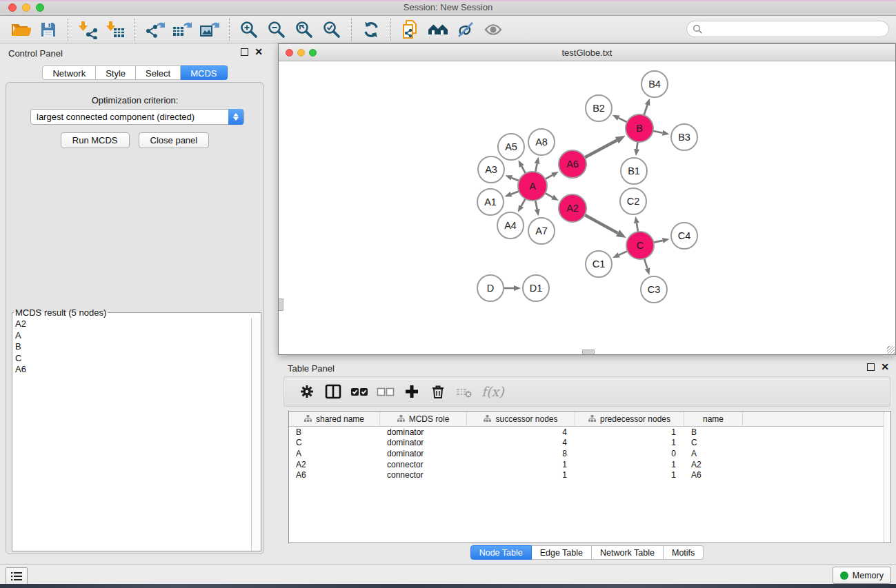 The width and height of the screenshot is (896, 588). I want to click on table-row: Bdominator41B, so click(590, 432).